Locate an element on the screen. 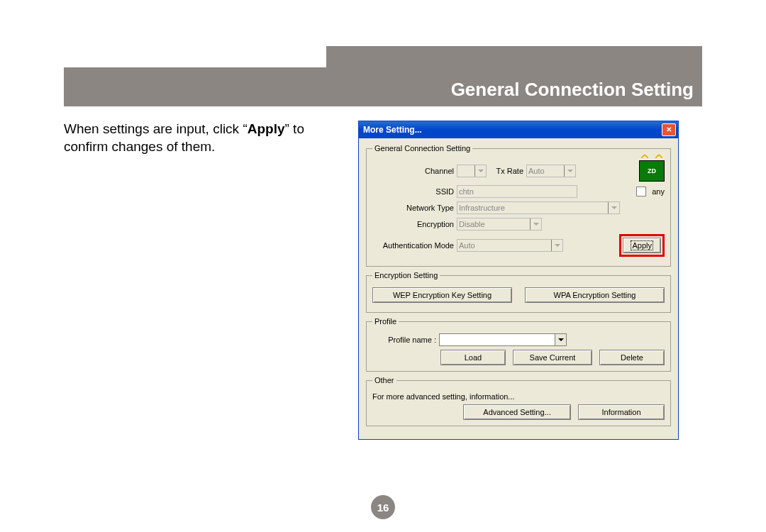 The width and height of the screenshot is (766, 532). row-channel: Channel Tx Rate Auto ZD is located at coordinates (518, 171).